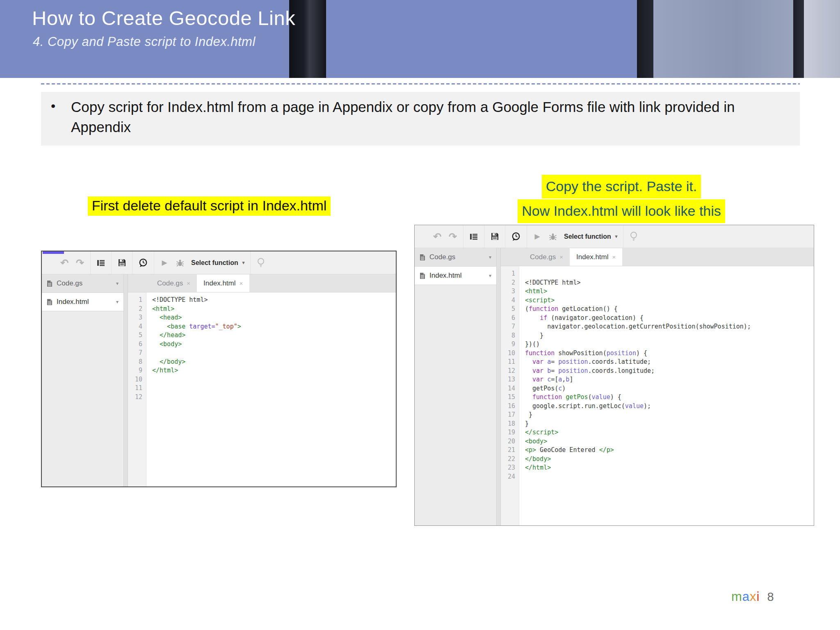 This screenshot has height=630, width=840. What do you see at coordinates (669, 397) in the screenshot?
I see `code-line: function getPos(value) {` at bounding box center [669, 397].